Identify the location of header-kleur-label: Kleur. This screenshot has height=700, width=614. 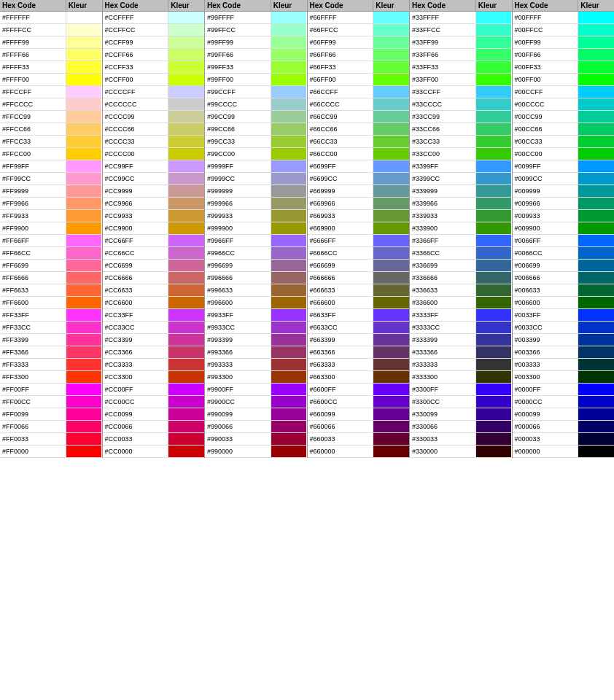
(85, 6).